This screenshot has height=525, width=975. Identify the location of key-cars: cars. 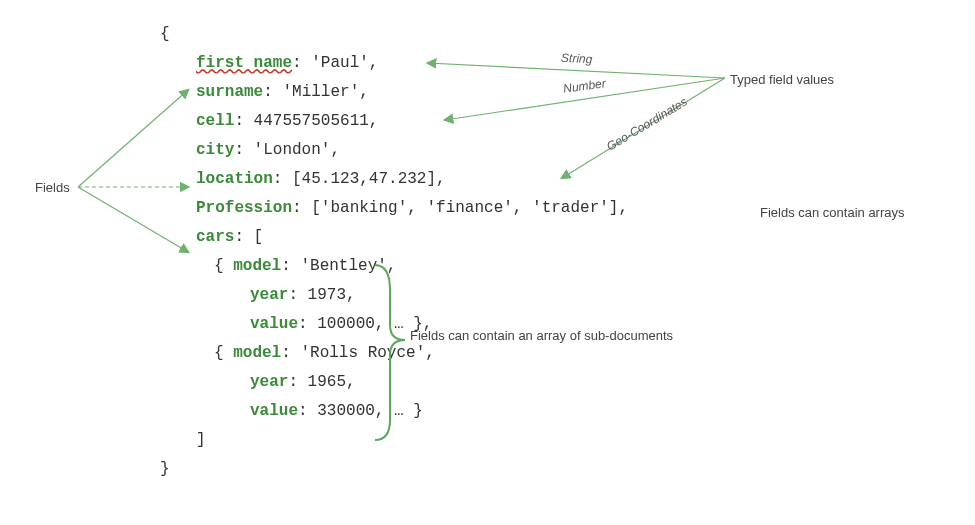
(215, 237).